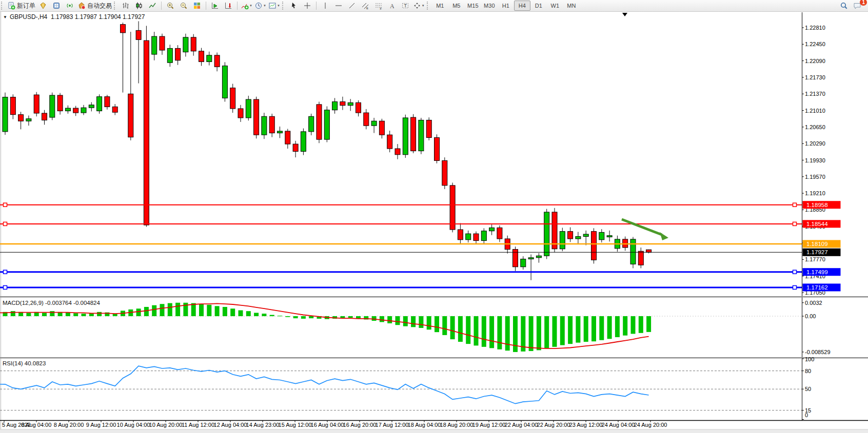  Describe the element at coordinates (817, 244) in the screenshot. I see `svg-text: 1.18109` at that location.